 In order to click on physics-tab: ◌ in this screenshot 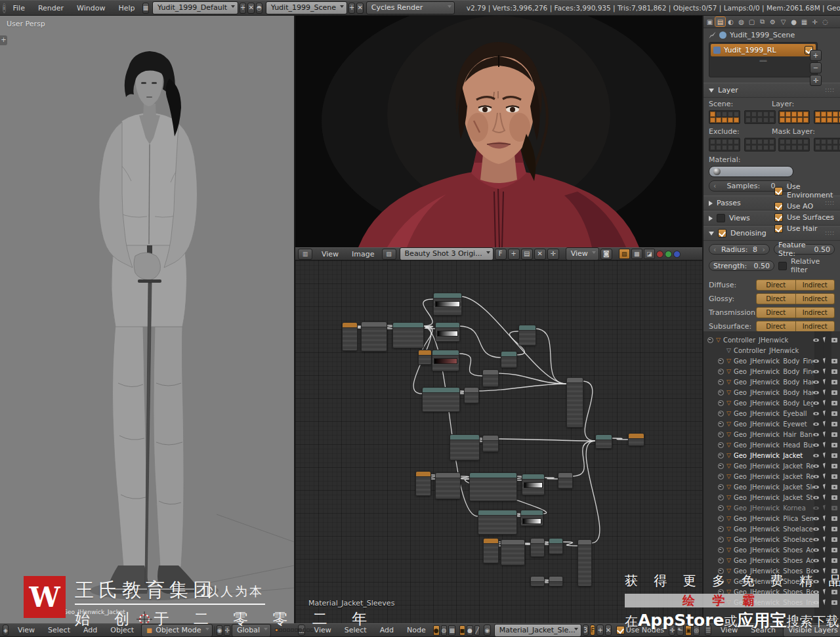, I will do `click(826, 22)`.